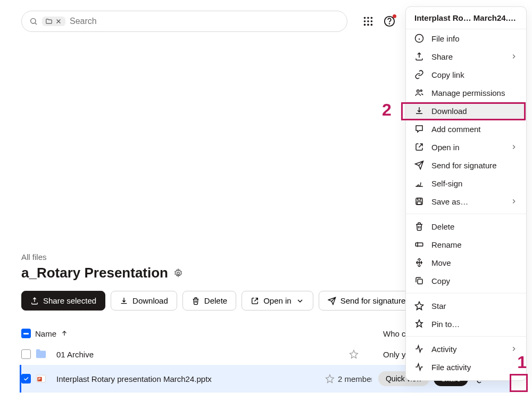  What do you see at coordinates (466, 244) in the screenshot?
I see `menu-item-rename: Rename` at bounding box center [466, 244].